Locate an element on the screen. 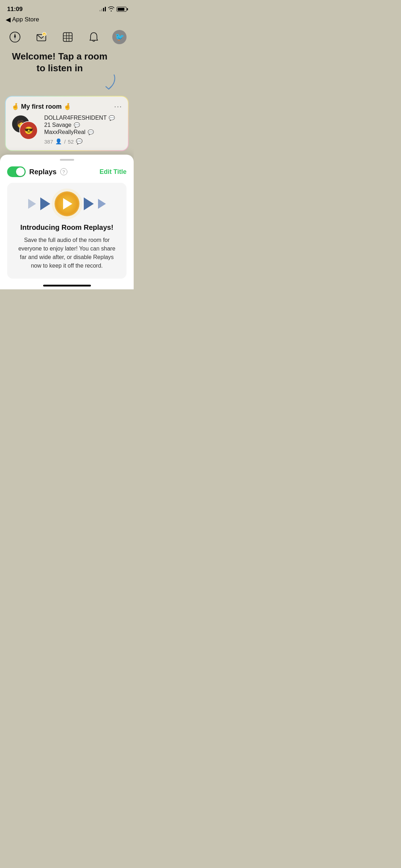  replays-label: Replays is located at coordinates (43, 172).